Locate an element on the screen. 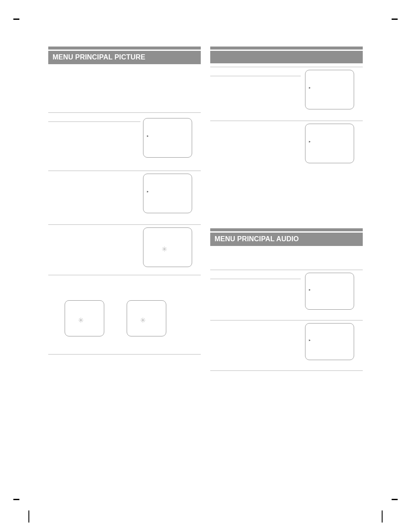 This screenshot has height=532, width=411. step-item: 1 Appuyez sur ▲ ou ▼ pour sélectionner l… is located at coordinates (286, 93).